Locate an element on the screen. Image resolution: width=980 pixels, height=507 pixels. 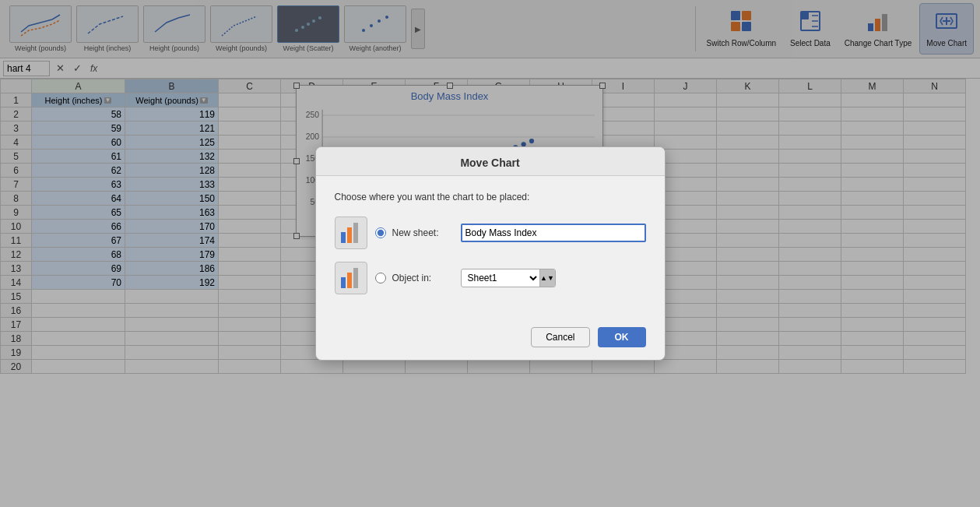
object-in-option: Object in: Sheet1 ▲▼ is located at coordinates (490, 278).